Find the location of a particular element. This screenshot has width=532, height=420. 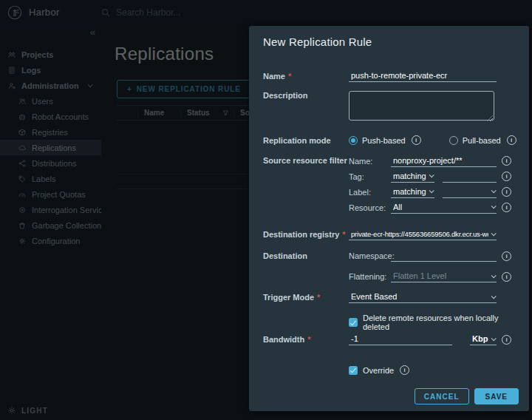

push-based-radio is located at coordinates (353, 140).